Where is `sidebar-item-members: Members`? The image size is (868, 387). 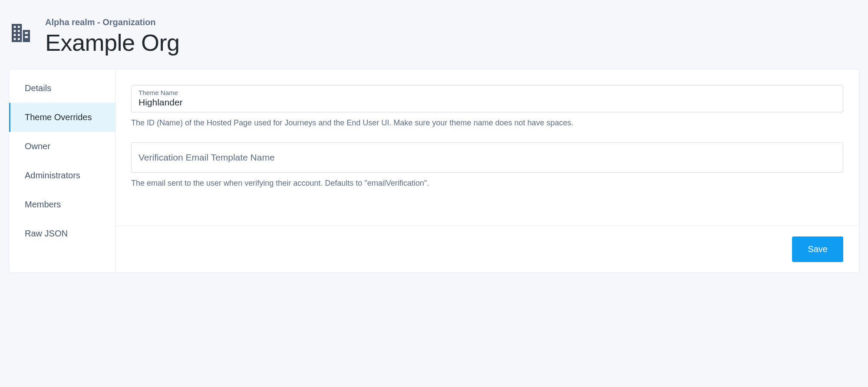
sidebar-item-members: Members is located at coordinates (62, 205).